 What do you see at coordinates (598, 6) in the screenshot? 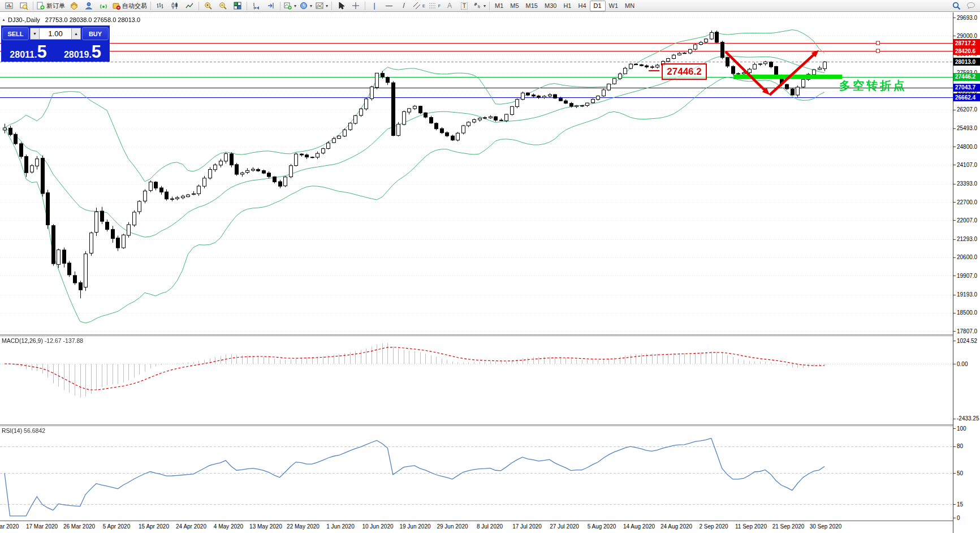
I see `timeframe-d1: D1` at bounding box center [598, 6].